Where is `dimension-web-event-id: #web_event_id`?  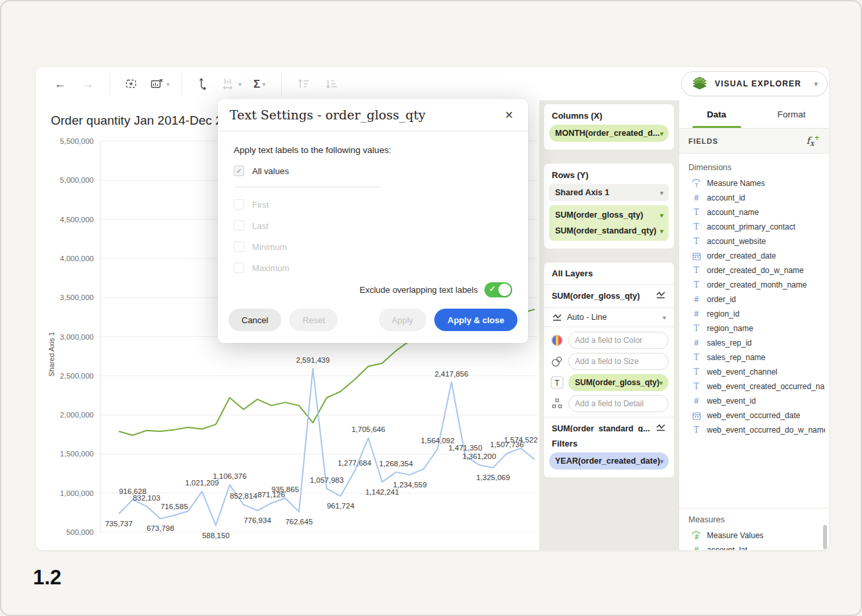 dimension-web-event-id: #web_event_id is located at coordinates (754, 401).